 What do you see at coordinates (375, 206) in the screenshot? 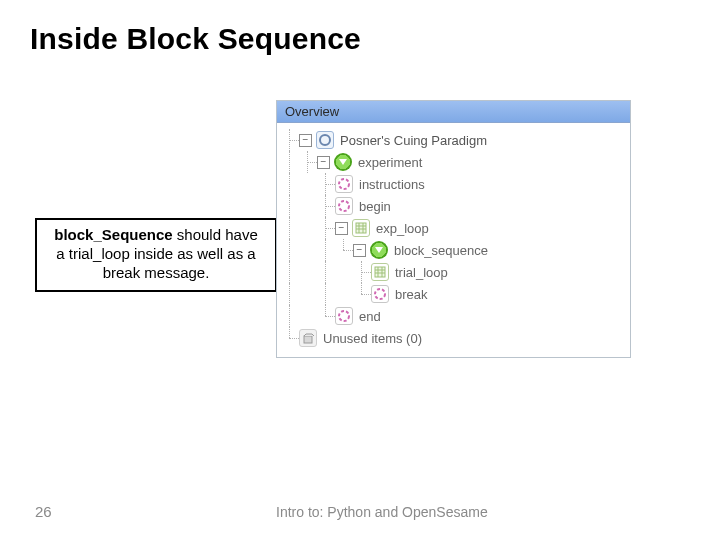
I see `tree-label: begin` at bounding box center [375, 206].